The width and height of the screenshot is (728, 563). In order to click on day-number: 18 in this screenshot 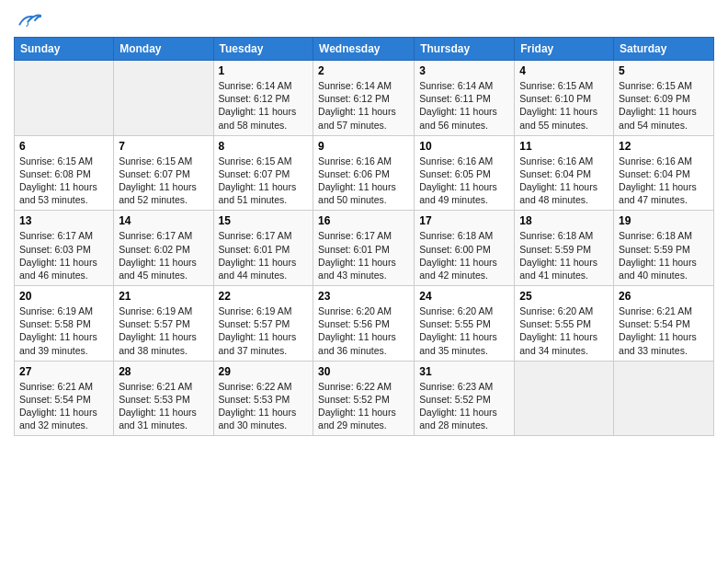, I will do `click(564, 221)`.